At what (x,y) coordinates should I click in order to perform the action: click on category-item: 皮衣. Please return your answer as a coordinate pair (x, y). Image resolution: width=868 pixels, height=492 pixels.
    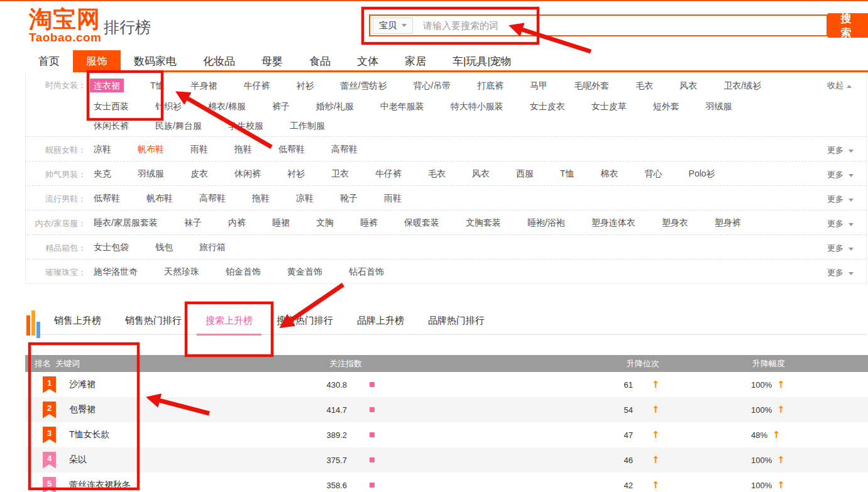
    Looking at the image, I should click on (199, 173).